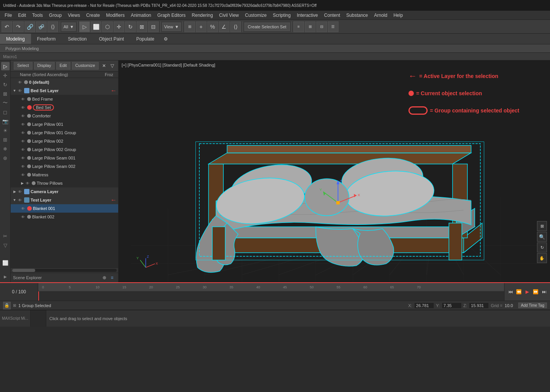 The height and width of the screenshot is (392, 550). Describe the element at coordinates (64, 158) in the screenshot. I see `tree-item-large-pillow-seam-001: 👁 Large Pillow Seam 001` at that location.